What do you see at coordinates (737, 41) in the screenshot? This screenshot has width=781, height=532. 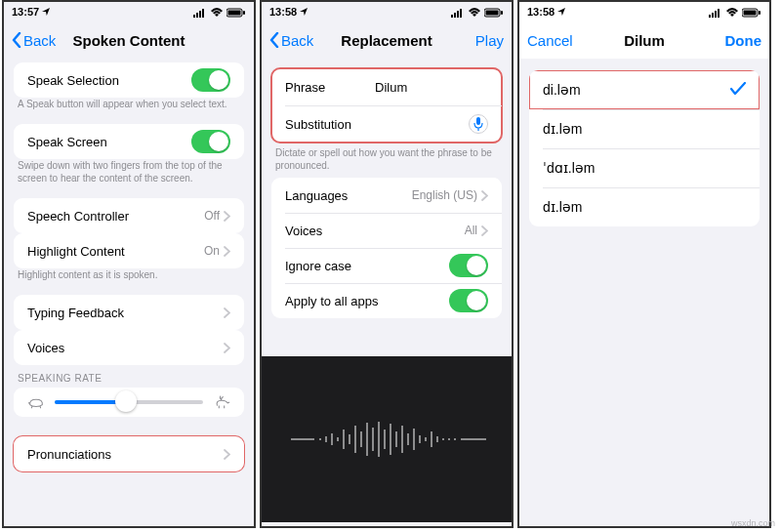 I see `done-button: Done` at bounding box center [737, 41].